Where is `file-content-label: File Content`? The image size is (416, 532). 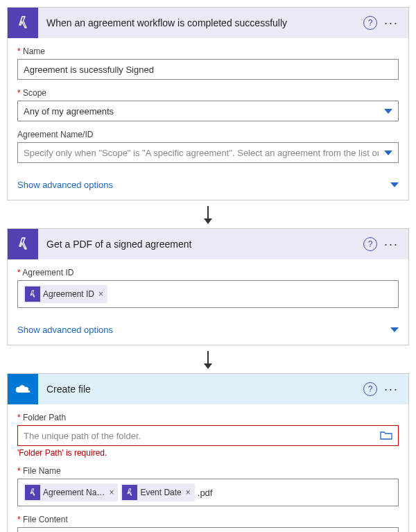
file-content-label: File Content is located at coordinates (208, 520).